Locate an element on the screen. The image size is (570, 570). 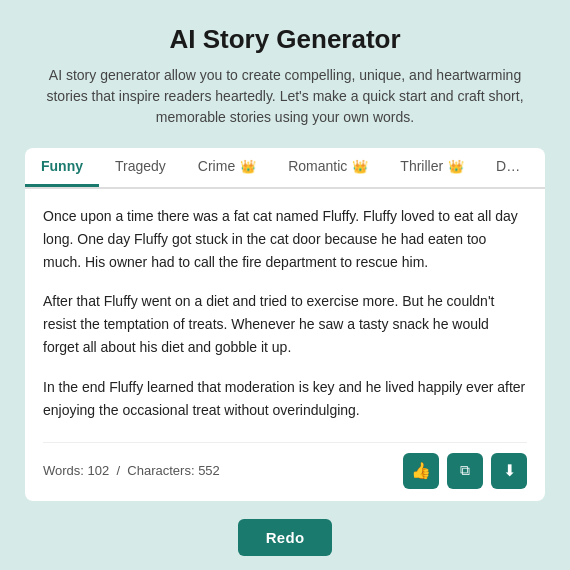
download-icon: ⬇ is located at coordinates (510, 470).